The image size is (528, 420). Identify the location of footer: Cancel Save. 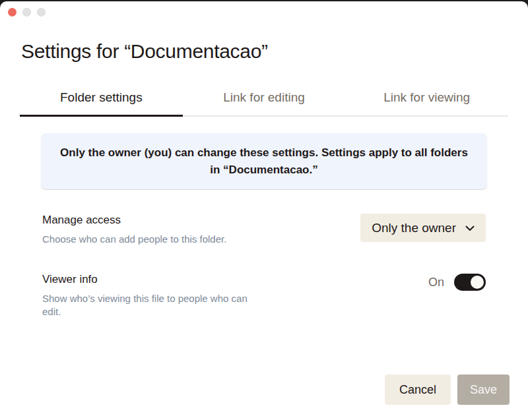
(447, 390).